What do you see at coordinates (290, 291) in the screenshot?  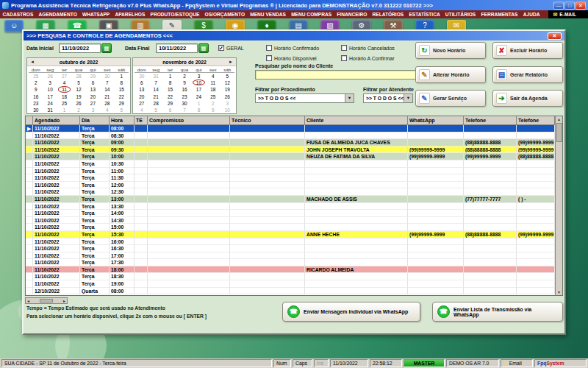 I see `grid-row: 12/10/2022Quarta08:00` at bounding box center [290, 291].